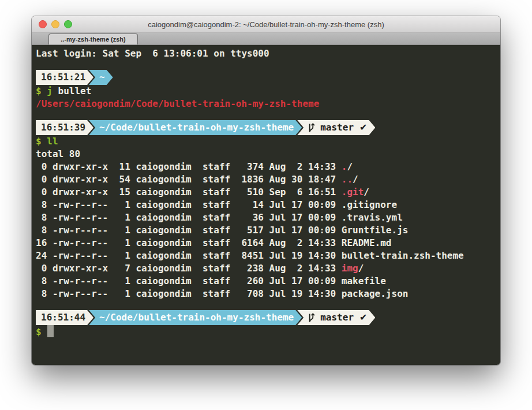 Image resolution: width=532 pixels, height=410 pixels. Describe the element at coordinates (268, 294) in the screenshot. I see `ls-row: 8 -rw-r--r-- 1 caiogondim staff 708 Jul …` at that location.